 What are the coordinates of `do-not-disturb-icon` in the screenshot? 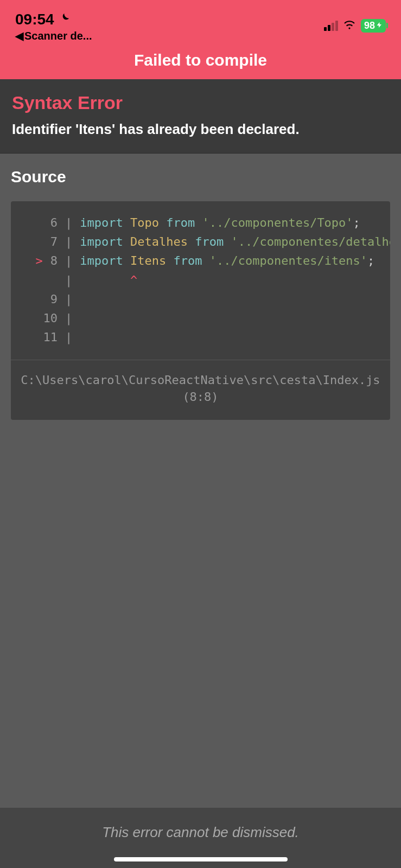 It's located at (65, 20).